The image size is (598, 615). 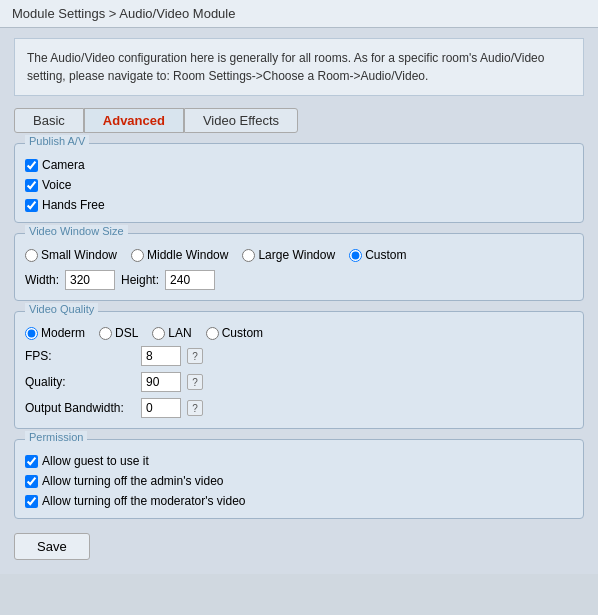 I want to click on allow-guest-row: Allow guest to use it, so click(x=299, y=461).